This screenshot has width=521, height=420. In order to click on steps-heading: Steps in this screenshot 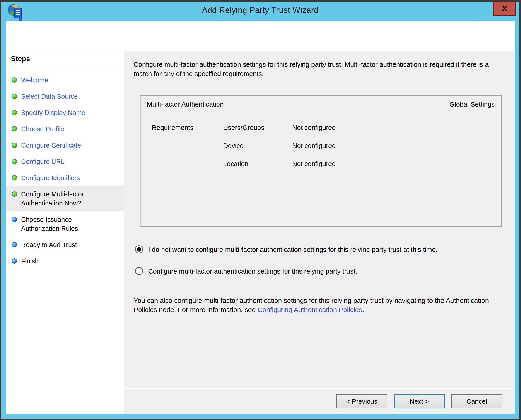, I will do `click(66, 61)`.